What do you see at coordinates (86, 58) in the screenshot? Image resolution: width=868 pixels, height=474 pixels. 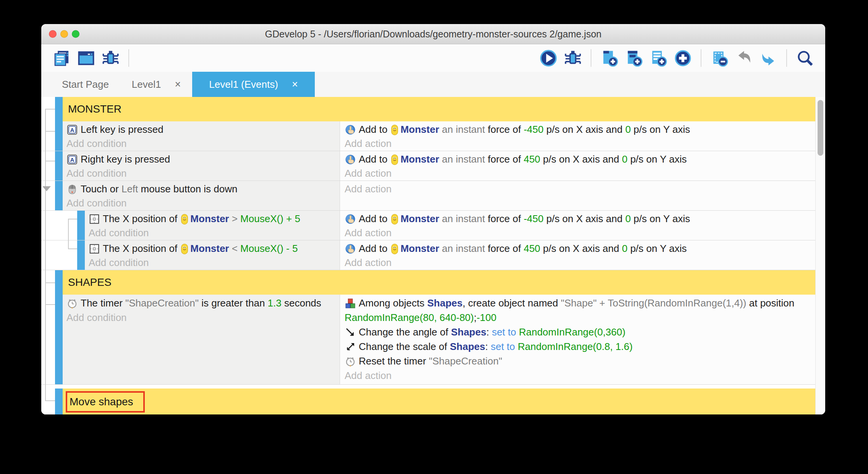 I see `scene-editor-button` at bounding box center [86, 58].